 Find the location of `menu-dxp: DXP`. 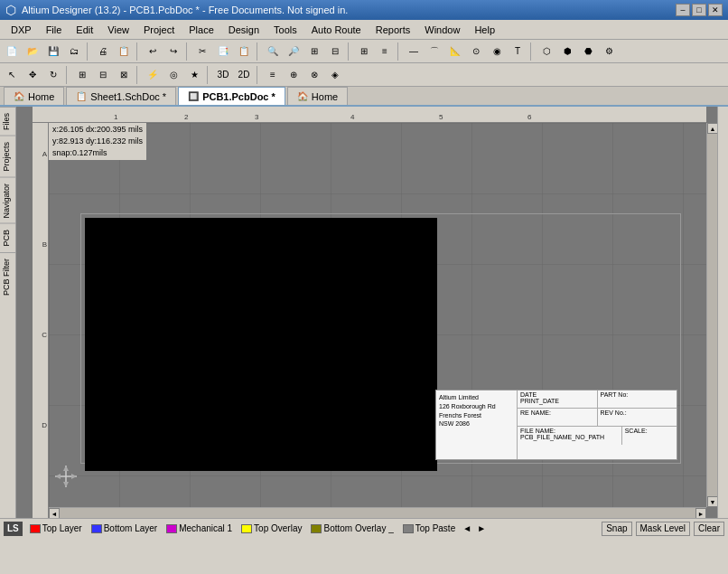

menu-dxp: DXP is located at coordinates (22, 30).